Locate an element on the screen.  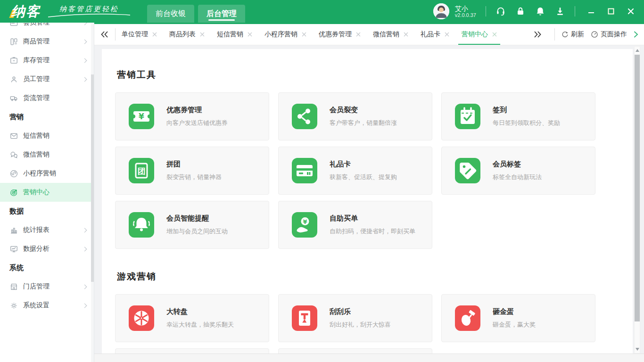
sidebar-item-wechat-marketing: 微信营销 is located at coordinates (47, 155).